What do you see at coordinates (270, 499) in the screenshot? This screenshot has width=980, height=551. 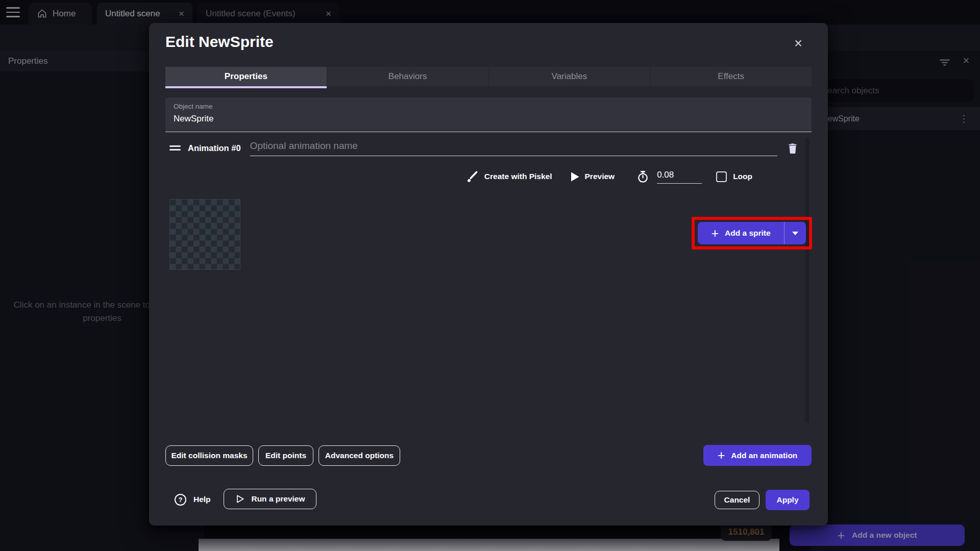 I see `run-a-preview-button: Run a preview` at bounding box center [270, 499].